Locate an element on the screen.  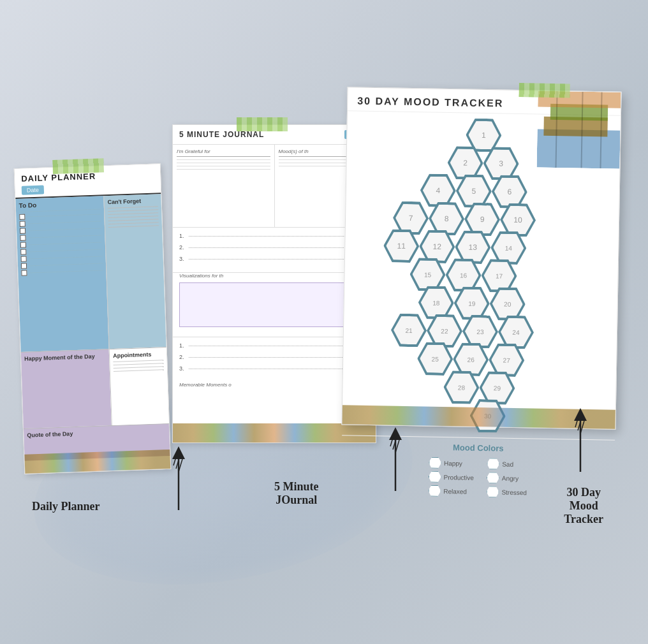
mood-productive-label: Productive is located at coordinates (459, 478).